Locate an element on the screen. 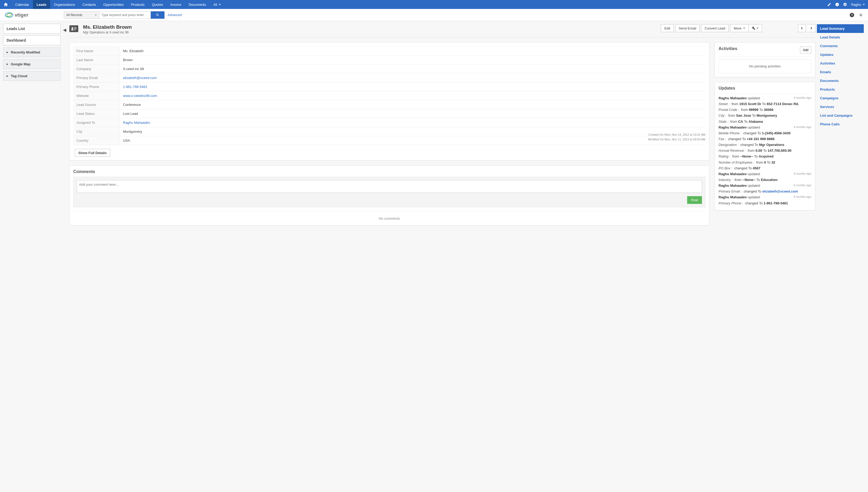 The height and width of the screenshot is (492, 868). info-icon is located at coordinates (837, 5).